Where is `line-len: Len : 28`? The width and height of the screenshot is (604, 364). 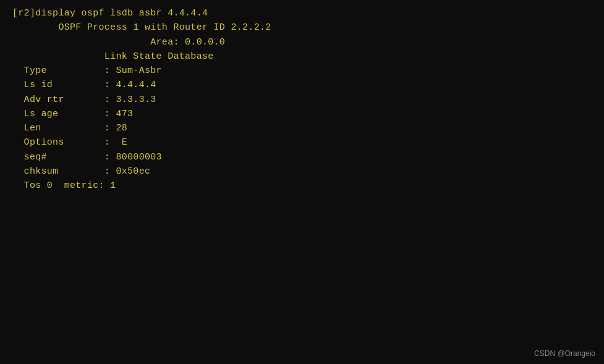 line-len: Len : 28 is located at coordinates (302, 129).